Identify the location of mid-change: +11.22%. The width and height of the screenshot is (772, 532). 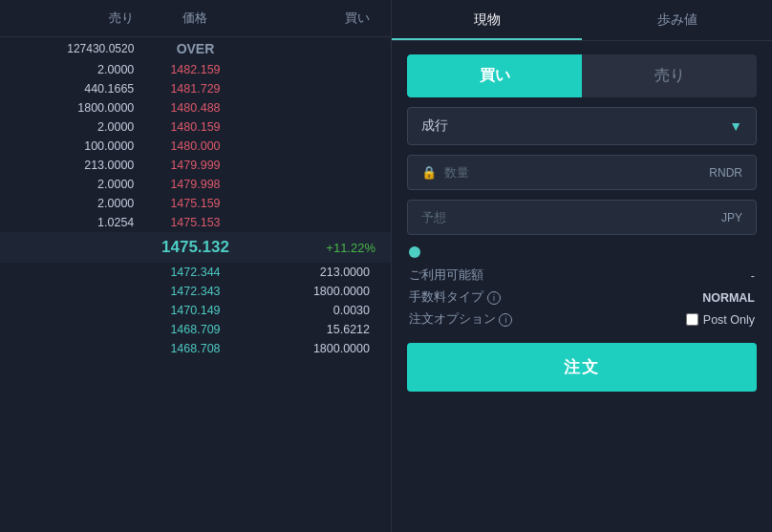
(304, 248).